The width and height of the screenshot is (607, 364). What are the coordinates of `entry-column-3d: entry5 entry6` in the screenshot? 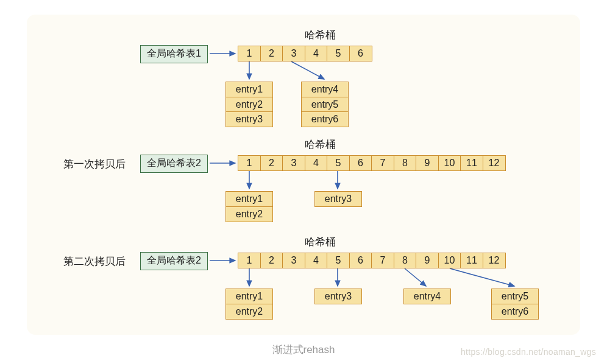 It's located at (515, 304).